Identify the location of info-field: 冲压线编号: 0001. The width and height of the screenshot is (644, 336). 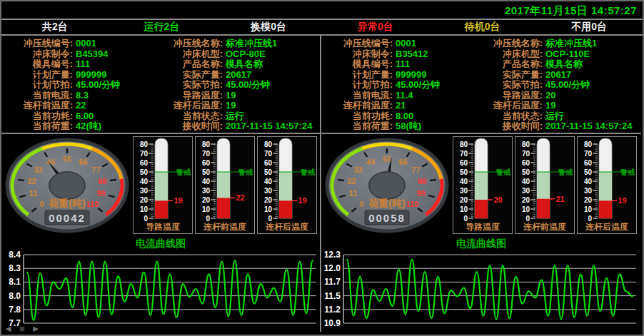
(399, 44).